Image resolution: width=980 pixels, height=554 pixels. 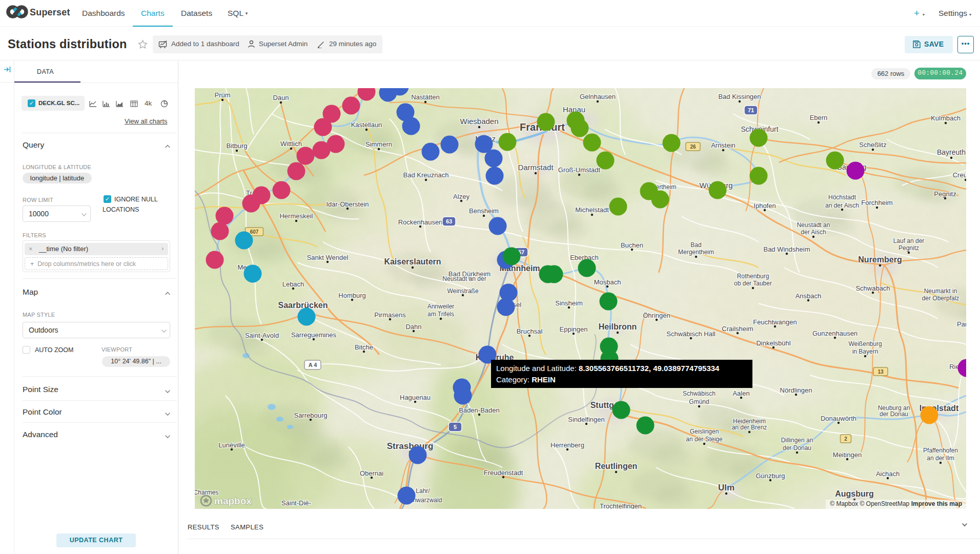 What do you see at coordinates (352, 295) in the screenshot?
I see `svg-text: Homburg` at bounding box center [352, 295].